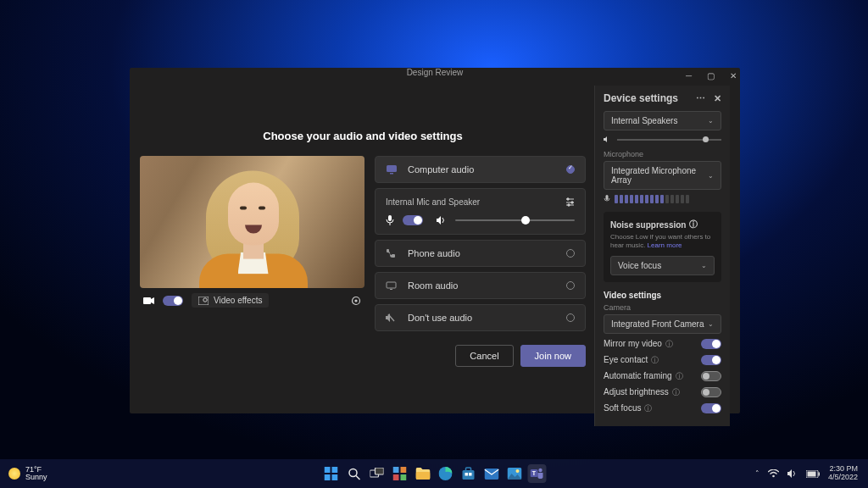  What do you see at coordinates (636, 391) in the screenshot?
I see `brightness-label: Adjust brightness` at bounding box center [636, 391].